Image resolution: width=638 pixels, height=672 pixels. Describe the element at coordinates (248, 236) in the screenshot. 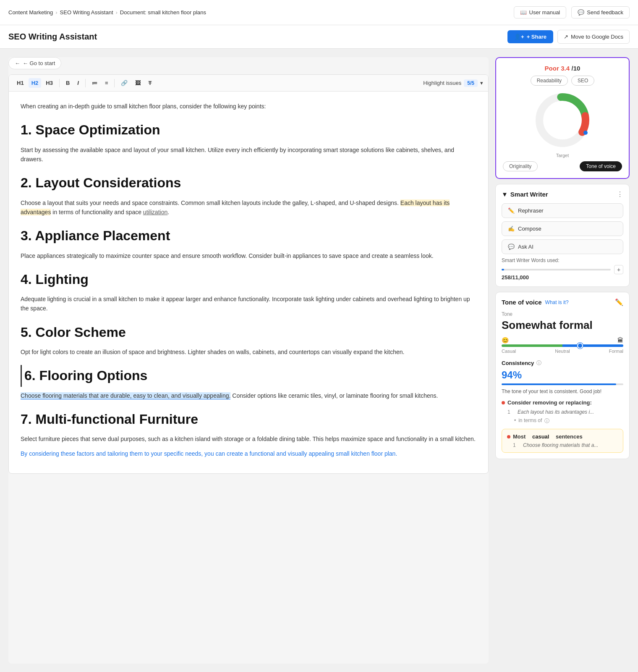

I see `editor-heading-3: 3. Appliance Placement` at that location.